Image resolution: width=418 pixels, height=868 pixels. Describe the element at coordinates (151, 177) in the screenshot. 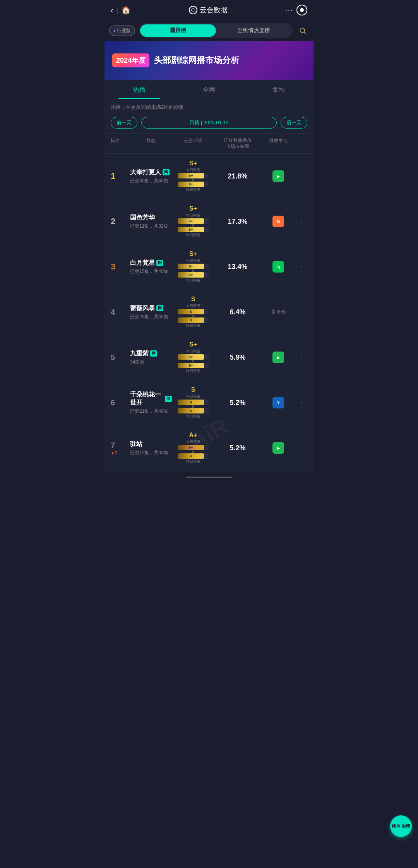

I see `title-col: 大奉打更人网 已更30集，共40集` at that location.